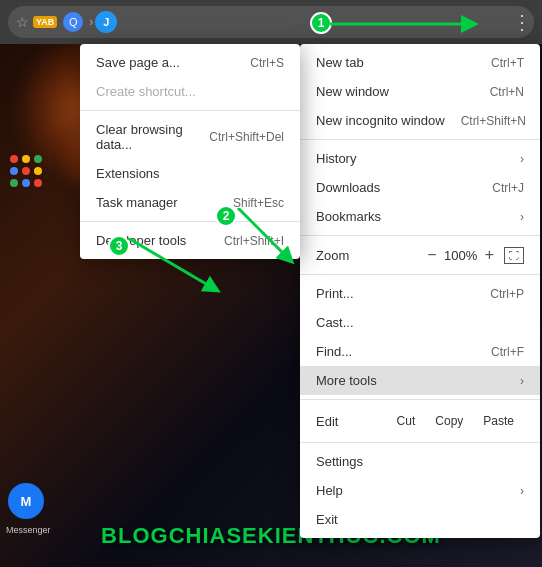 This screenshot has width=542, height=567. I want to click on messenger-avatar-letter: M, so click(26, 502).